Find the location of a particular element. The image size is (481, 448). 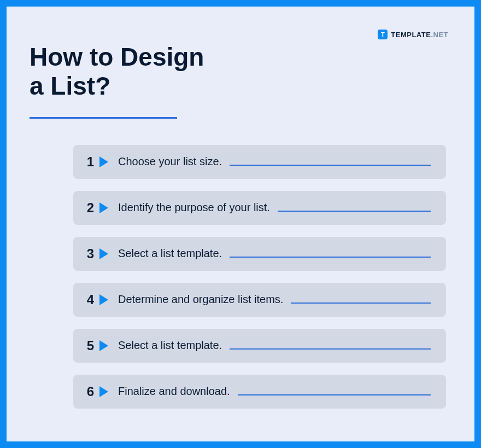

step-text: Finalize and download. is located at coordinates (174, 392).